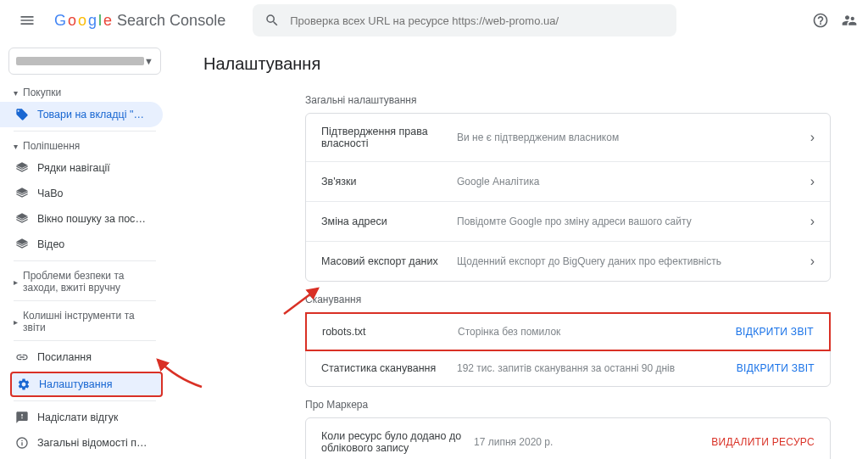 The image size is (868, 459). Describe the element at coordinates (568, 405) in the screenshot. I see `section-label-marker: Про Маркера` at that location.